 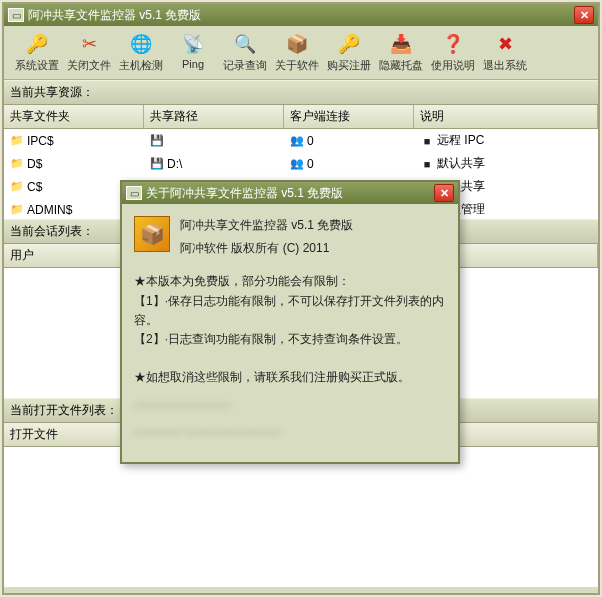 I want to click on exit-label: 退出系统, so click(x=505, y=66).